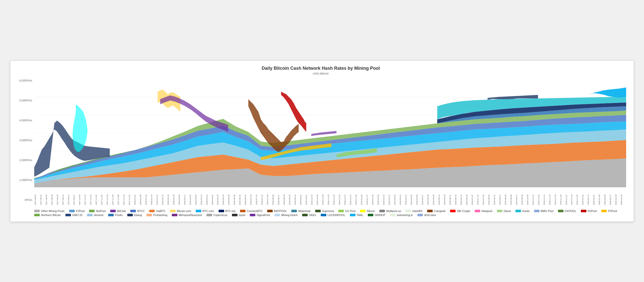 This screenshot has height=282, width=644. Describe the element at coordinates (184, 211) in the screenshot. I see `legend-label: Bitcoin.com` at that location.